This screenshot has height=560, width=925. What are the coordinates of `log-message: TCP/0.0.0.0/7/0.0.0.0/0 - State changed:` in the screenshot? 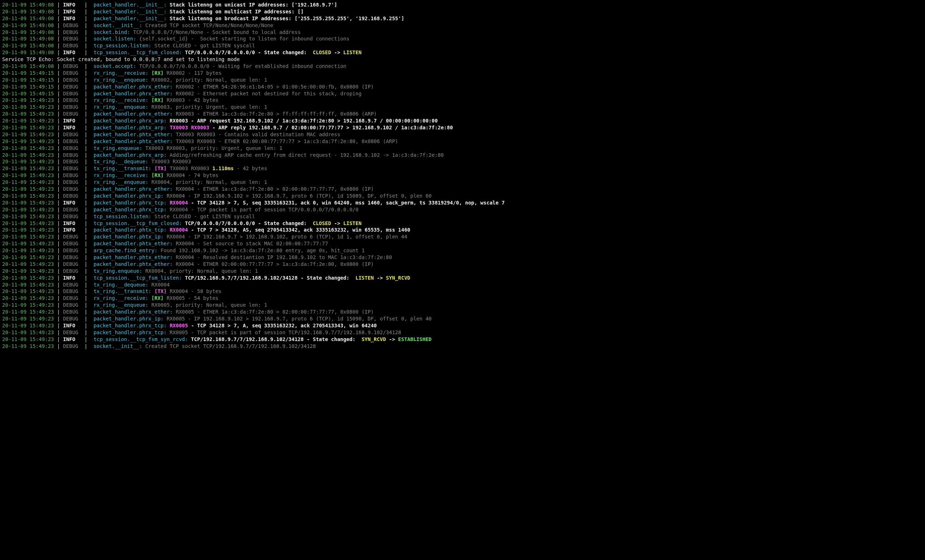 It's located at (247, 53).